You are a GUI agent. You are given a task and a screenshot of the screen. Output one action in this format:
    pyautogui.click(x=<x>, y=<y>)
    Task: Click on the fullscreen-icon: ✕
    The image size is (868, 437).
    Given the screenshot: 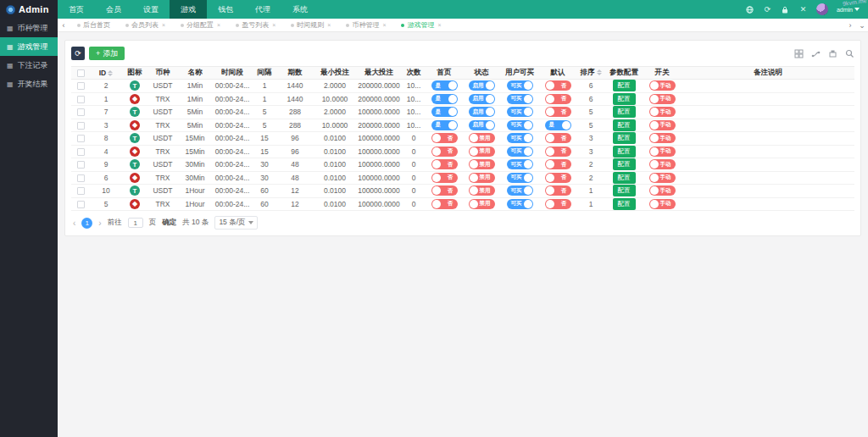 What is the action you would take?
    pyautogui.click(x=804, y=10)
    